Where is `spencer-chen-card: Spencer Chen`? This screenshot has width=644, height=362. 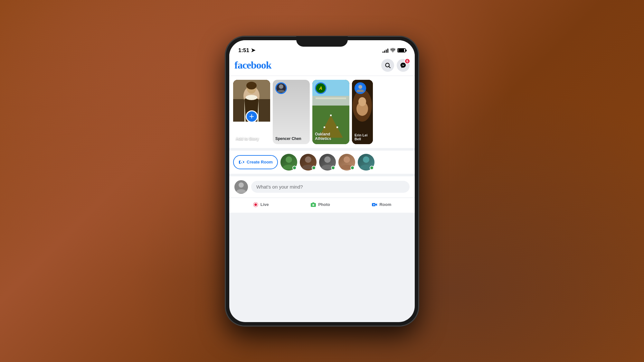
spencer-chen-card: Spencer Chen is located at coordinates (291, 112).